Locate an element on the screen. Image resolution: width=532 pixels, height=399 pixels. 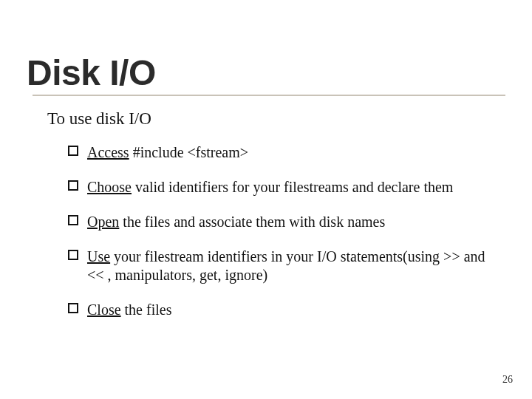
list-item: Access #include <fstream> is located at coordinates (284, 152).